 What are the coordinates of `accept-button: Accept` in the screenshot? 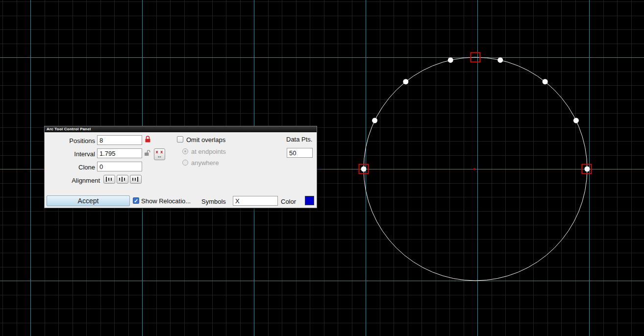 It's located at (88, 201).